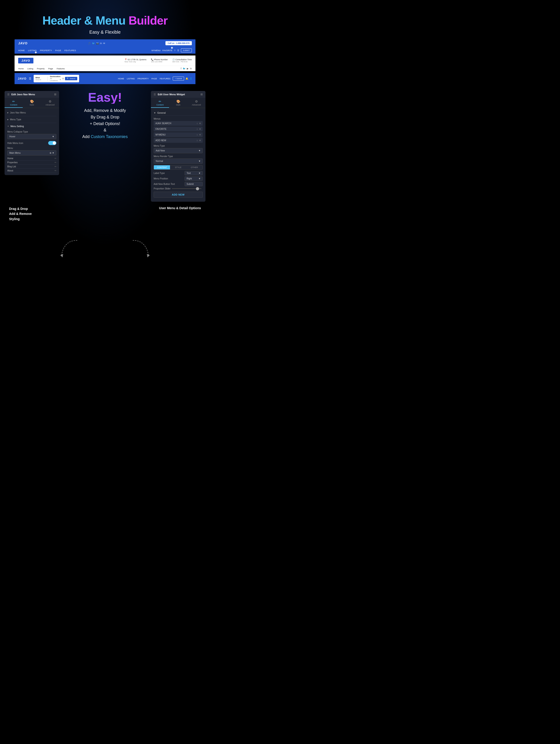 The height and width of the screenshot is (744, 560). What do you see at coordinates (178, 141) in the screenshot?
I see `menu-entry-addnew: ADD NEW ↕ ✕` at bounding box center [178, 141].